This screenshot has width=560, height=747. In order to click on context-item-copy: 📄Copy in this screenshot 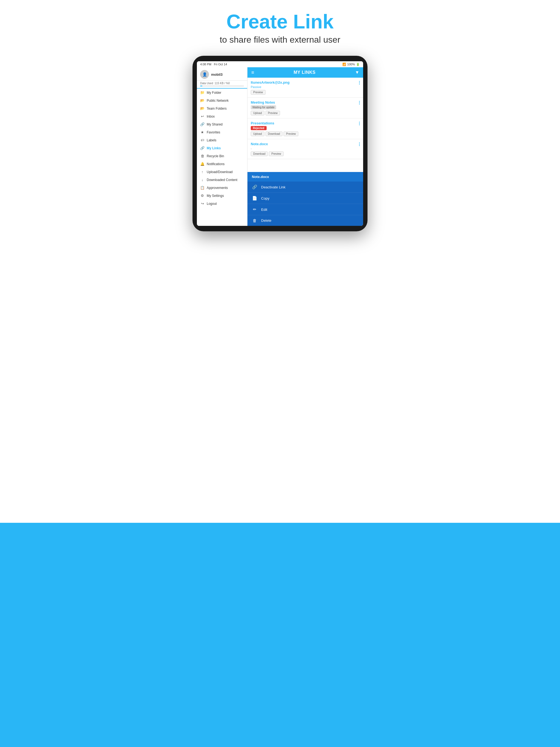, I will do `click(305, 199)`.